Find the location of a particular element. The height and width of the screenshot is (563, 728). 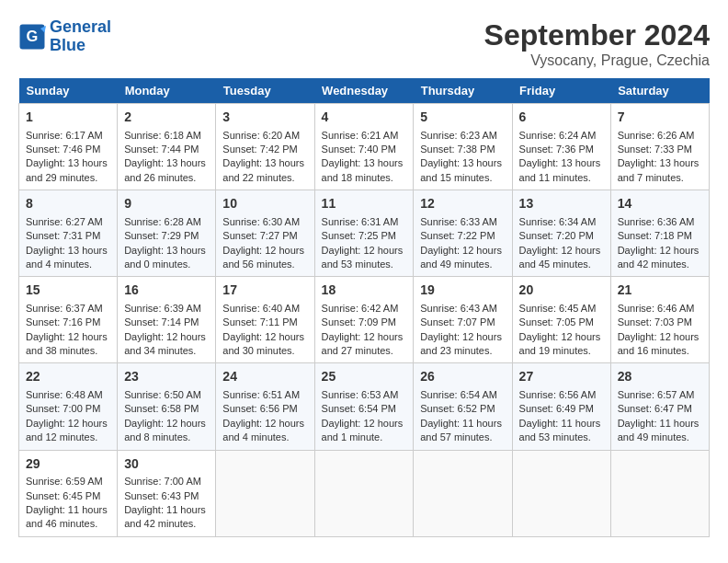

day-number: 24 is located at coordinates (265, 377).